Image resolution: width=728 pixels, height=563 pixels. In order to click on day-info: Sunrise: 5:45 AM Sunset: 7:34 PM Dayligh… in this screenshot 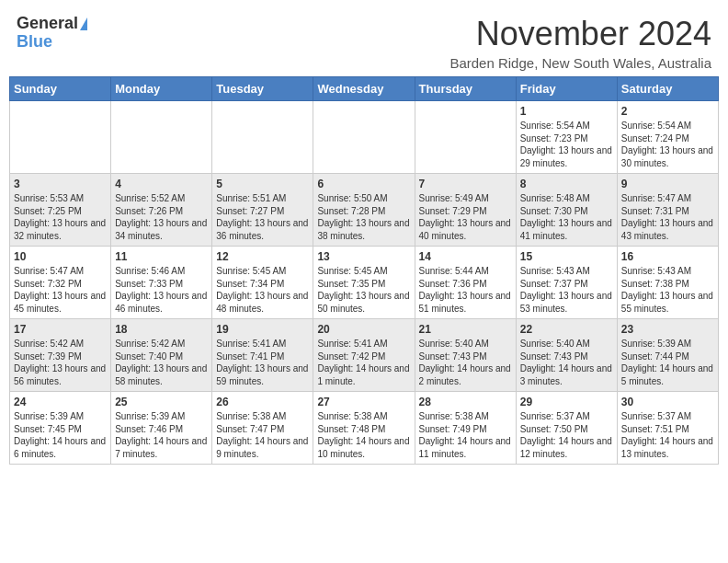, I will do `click(263, 290)`.